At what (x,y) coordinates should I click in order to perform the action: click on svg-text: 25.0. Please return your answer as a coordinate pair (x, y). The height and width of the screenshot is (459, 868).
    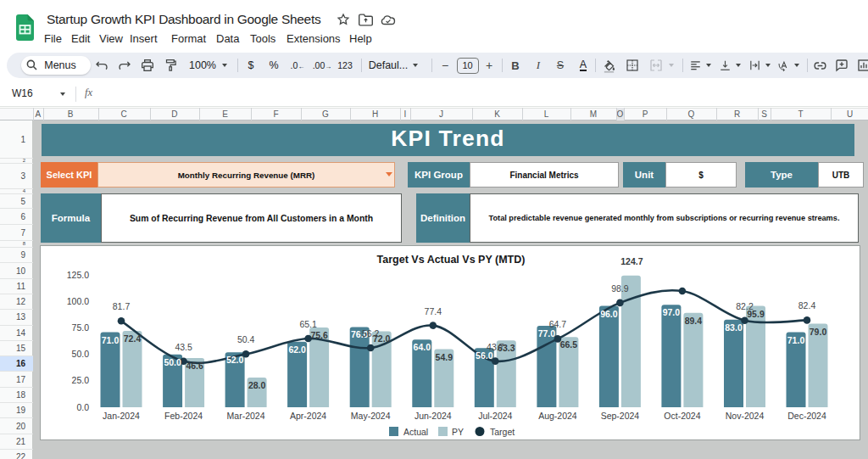
    Looking at the image, I should click on (81, 380).